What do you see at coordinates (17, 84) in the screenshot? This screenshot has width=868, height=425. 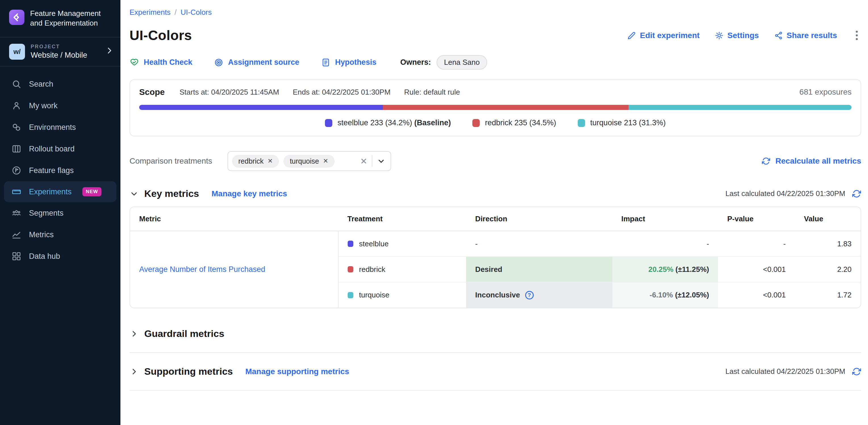 I see `search-icon` at bounding box center [17, 84].